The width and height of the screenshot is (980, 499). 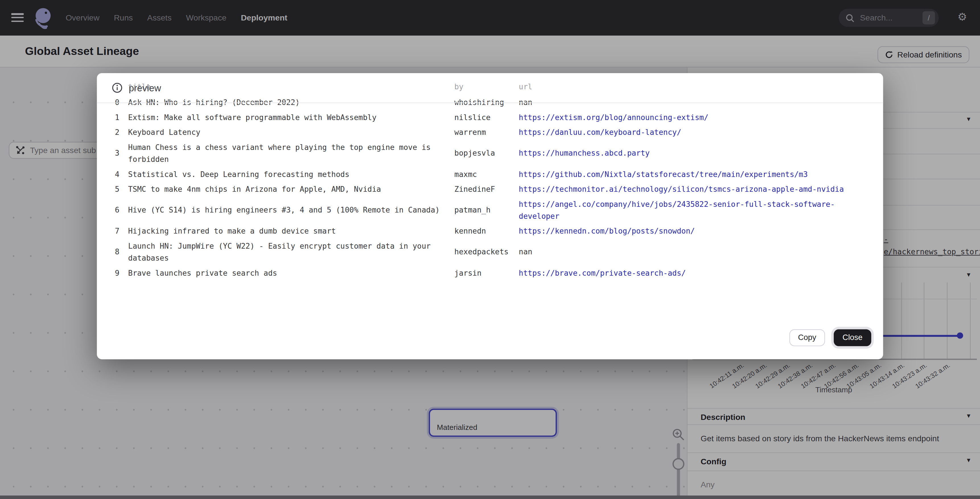 I want to click on cell-url: https://brave.com/private-search-ads/, so click(x=695, y=273).